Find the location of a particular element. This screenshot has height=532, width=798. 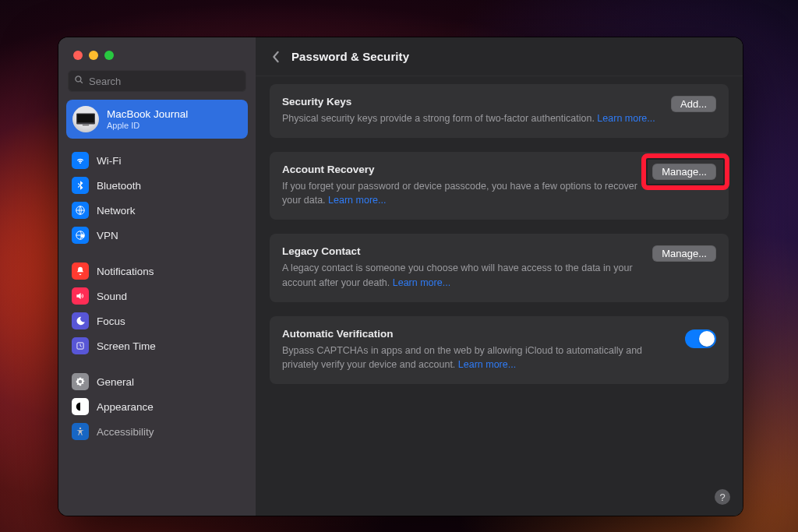

sidebar-item-label: Focus is located at coordinates (111, 321).